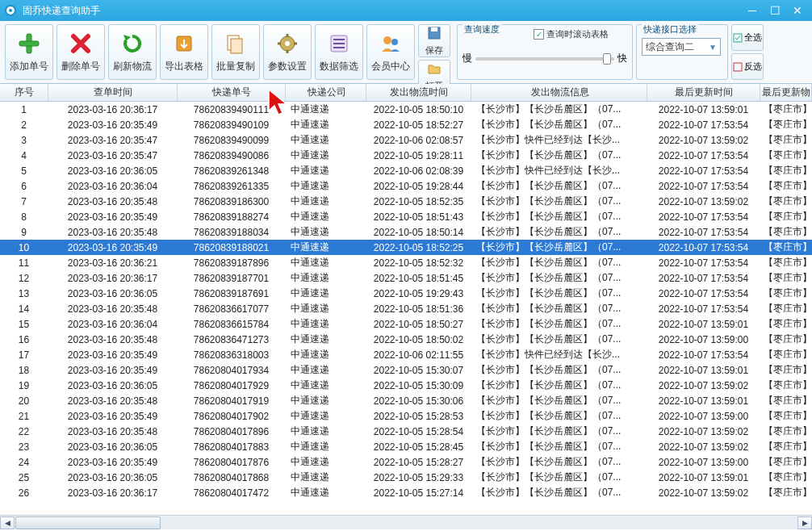  What do you see at coordinates (406, 263) in the screenshot?
I see `table-row: 112023-03-16 20:36:2178620839187896中通速递2…` at bounding box center [406, 263].